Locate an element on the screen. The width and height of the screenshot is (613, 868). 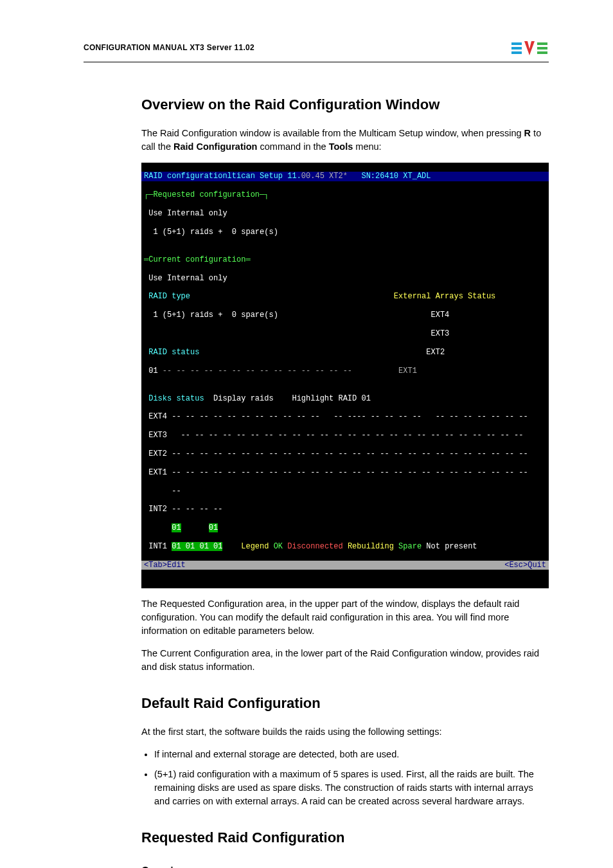
after-para-1: The Requested Configuration area, in the… is located at coordinates (345, 617).